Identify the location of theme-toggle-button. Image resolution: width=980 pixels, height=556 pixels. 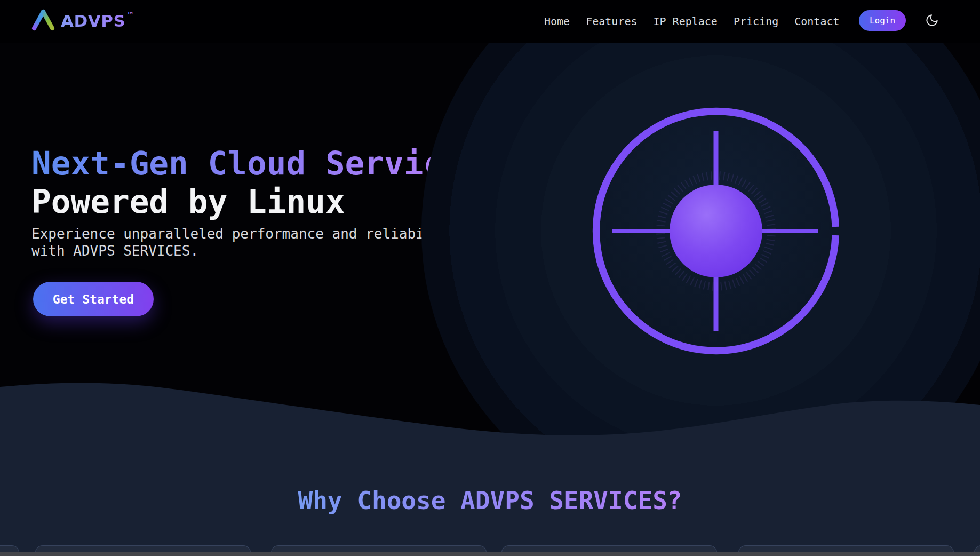
(932, 21).